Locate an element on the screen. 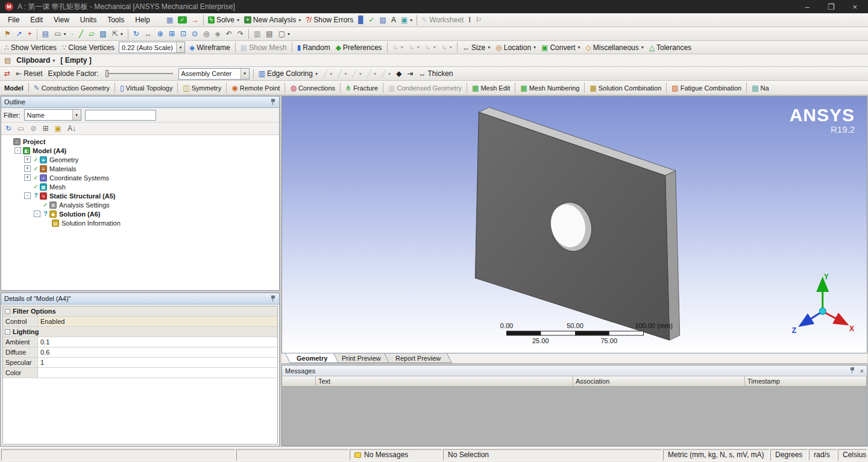  orientation-triad: Y X Z is located at coordinates (823, 304).